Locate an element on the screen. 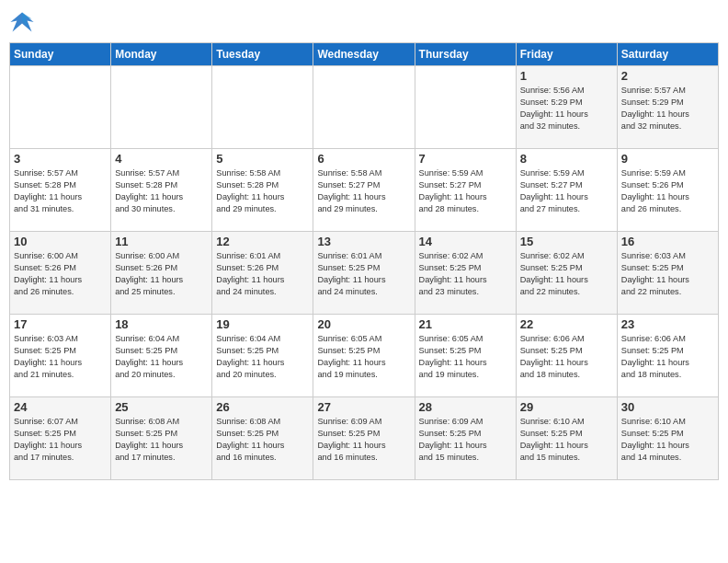 The image size is (728, 563). day-number: 13 is located at coordinates (364, 241).